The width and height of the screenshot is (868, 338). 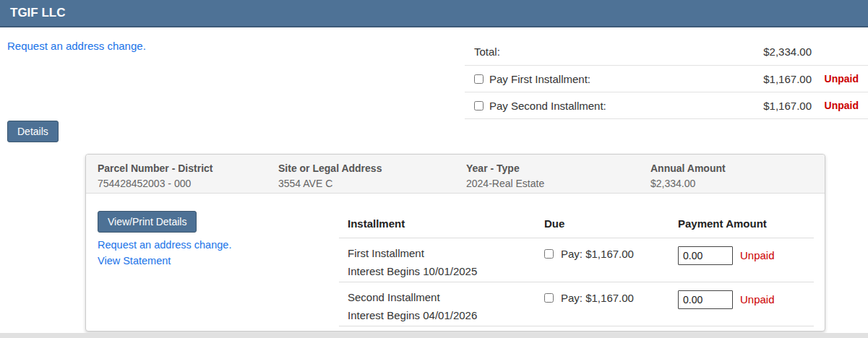 I want to click on parcel-number-column: Parcel Number - District 754428452003 - …, so click(x=188, y=173).